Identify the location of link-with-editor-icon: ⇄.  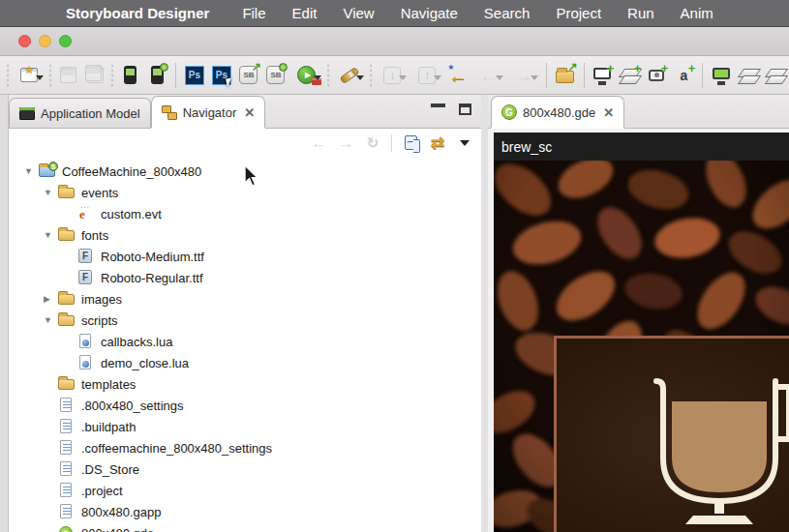
(438, 143).